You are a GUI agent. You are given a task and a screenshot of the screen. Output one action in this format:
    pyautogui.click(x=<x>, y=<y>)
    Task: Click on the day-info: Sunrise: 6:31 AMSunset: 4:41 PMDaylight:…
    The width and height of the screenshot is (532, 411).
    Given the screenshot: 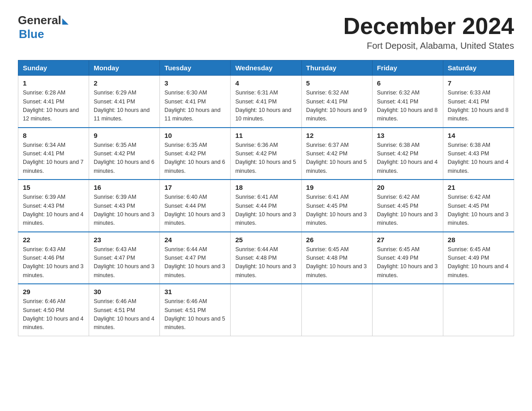 What is the action you would take?
    pyautogui.click(x=266, y=106)
    